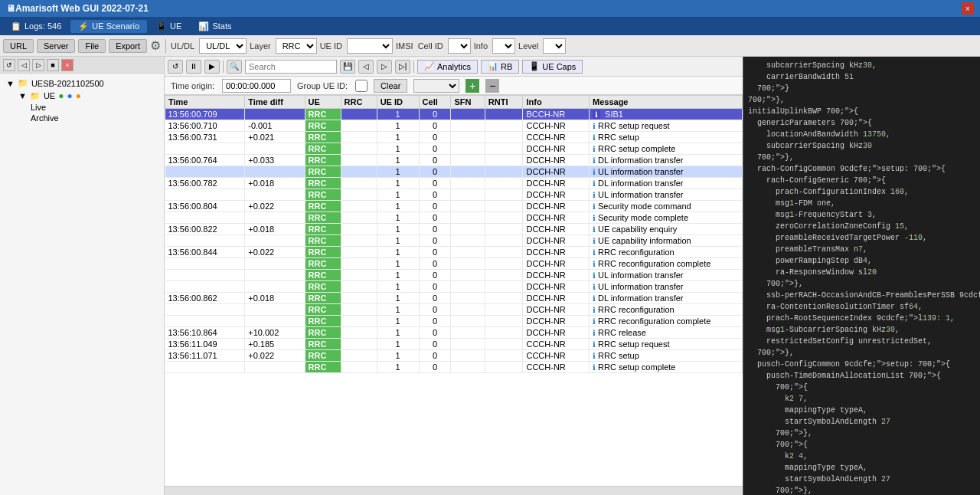 The width and height of the screenshot is (980, 495). What do you see at coordinates (454, 345) in the screenshot?
I see `table-row: 13:56:11.049+0.185RRC10CCCH-NRℹRRC setup…` at bounding box center [454, 345].